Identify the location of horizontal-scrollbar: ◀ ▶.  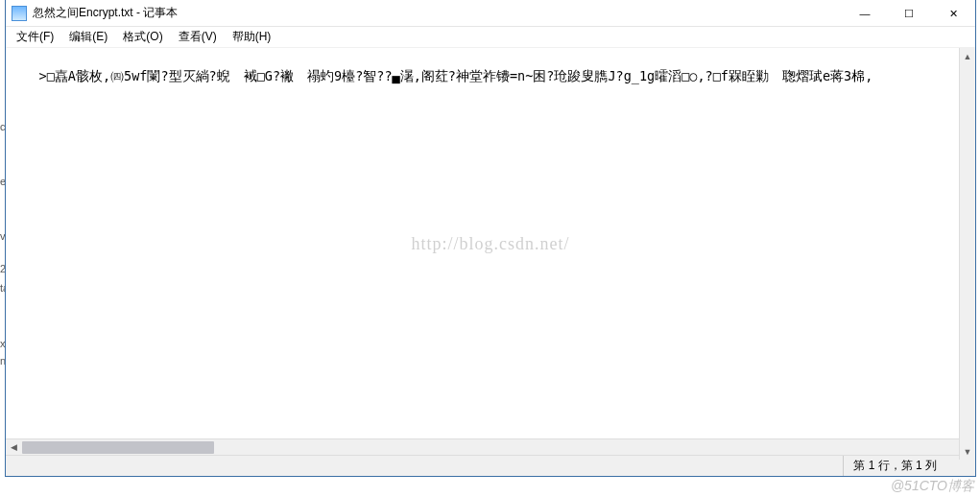
(490, 447).